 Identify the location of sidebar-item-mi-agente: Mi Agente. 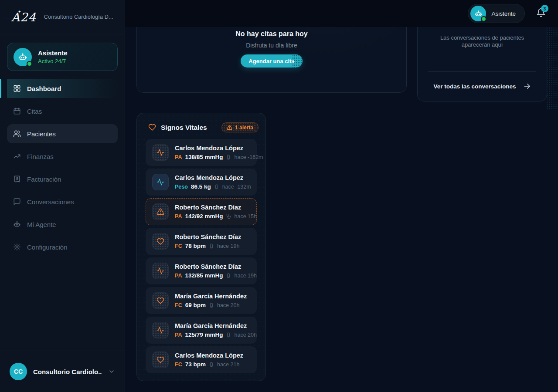
(62, 224).